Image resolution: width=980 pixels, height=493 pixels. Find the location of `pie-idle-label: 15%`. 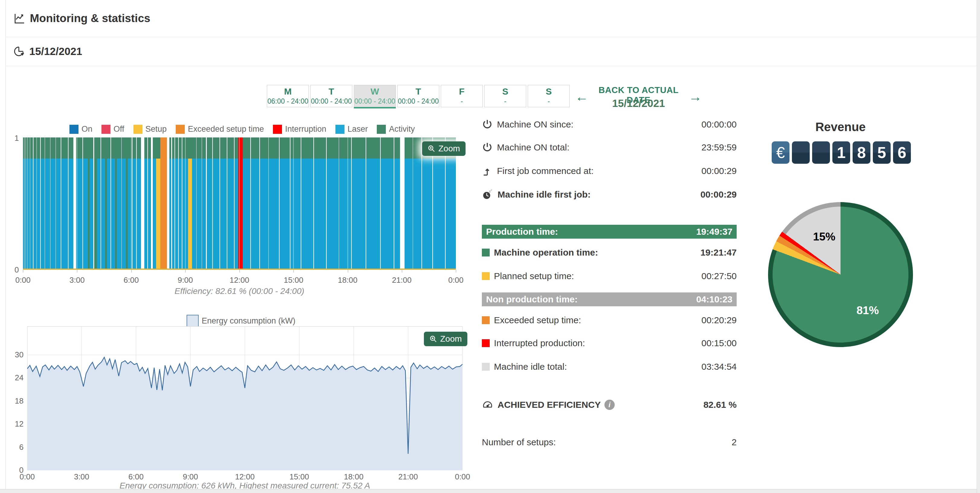

pie-idle-label: 15% is located at coordinates (824, 237).